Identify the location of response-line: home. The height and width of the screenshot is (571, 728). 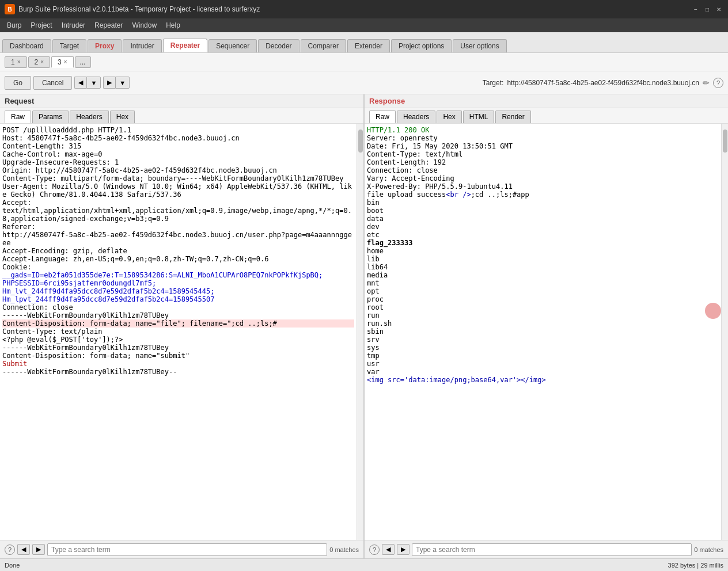
(543, 251).